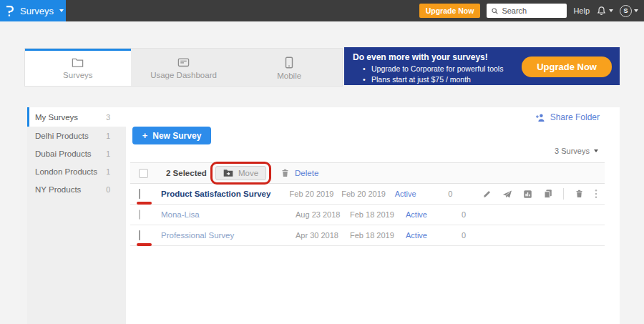 The height and width of the screenshot is (324, 644). Describe the element at coordinates (108, 190) in the screenshot. I see `folder-count: 0` at that location.